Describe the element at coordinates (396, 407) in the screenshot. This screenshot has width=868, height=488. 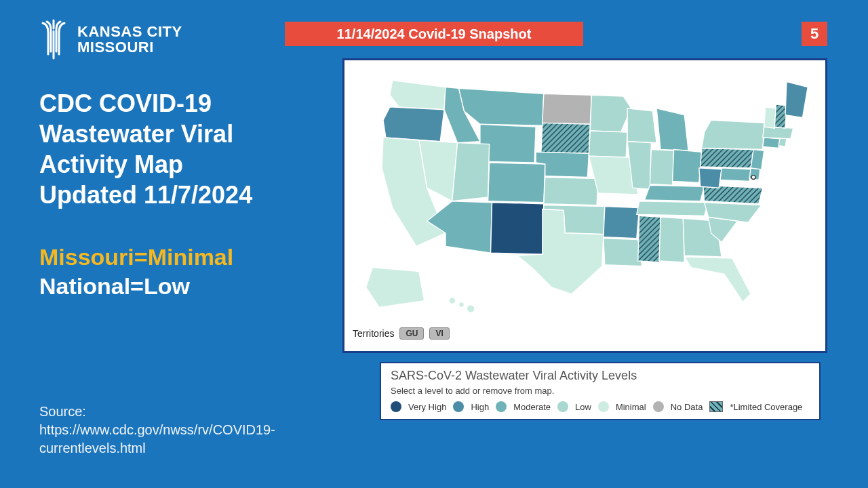
I see `swatch-veryhigh` at that location.